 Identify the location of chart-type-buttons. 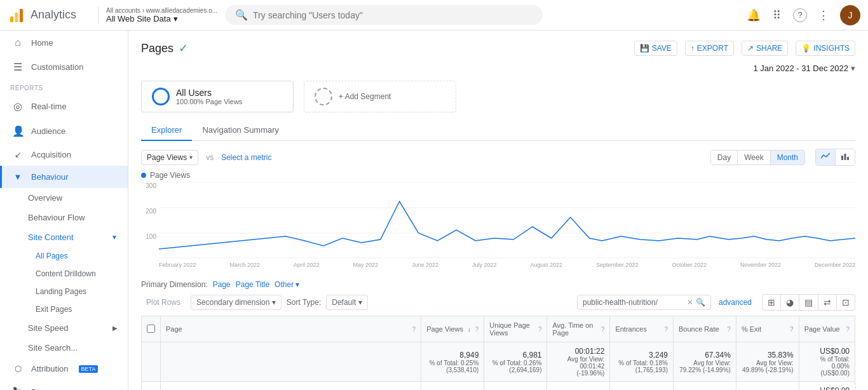
(835, 158).